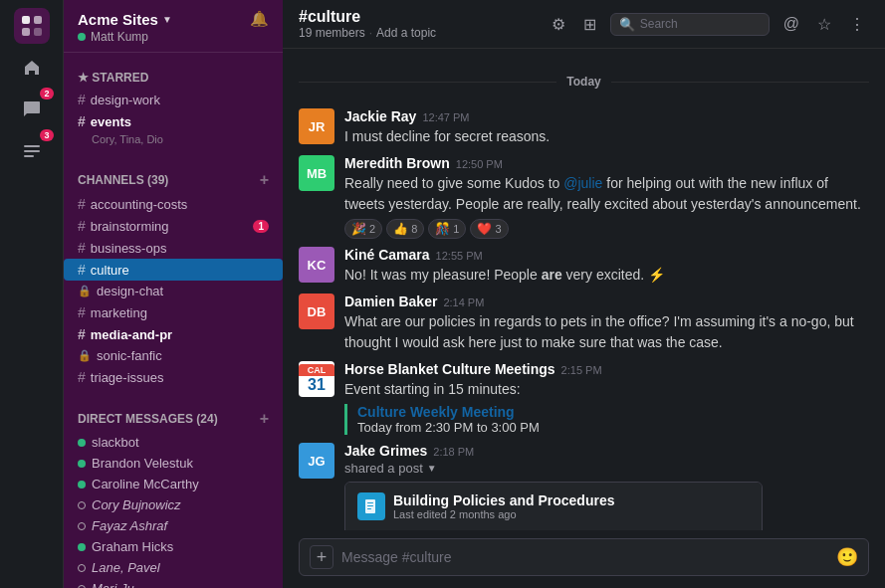 The width and height of the screenshot is (885, 588). I want to click on shared-post-label: shared a post ▼, so click(607, 468).